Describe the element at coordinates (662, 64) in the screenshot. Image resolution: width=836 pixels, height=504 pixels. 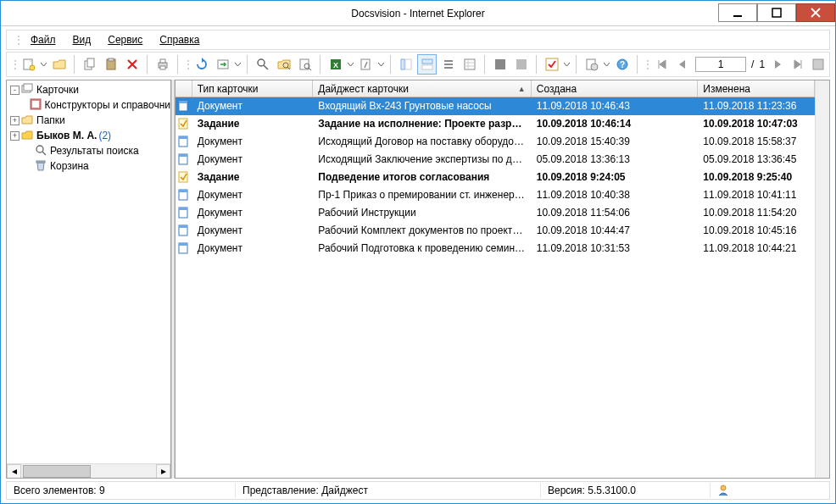
I see `first-page-button` at that location.